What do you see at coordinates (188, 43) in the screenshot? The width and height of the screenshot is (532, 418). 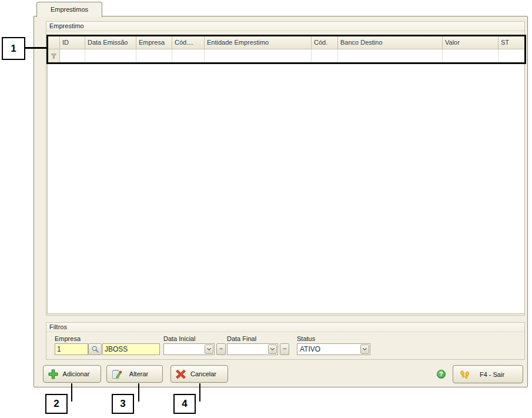 I see `column-header-cod-entidade: Cód....` at bounding box center [188, 43].